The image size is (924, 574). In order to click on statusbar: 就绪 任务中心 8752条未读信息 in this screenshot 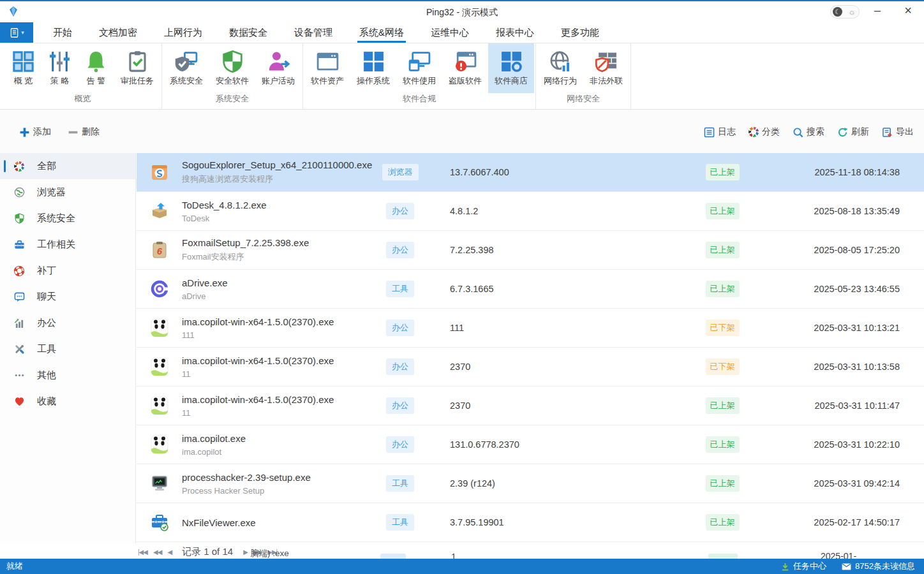, I will do `click(462, 566)`.